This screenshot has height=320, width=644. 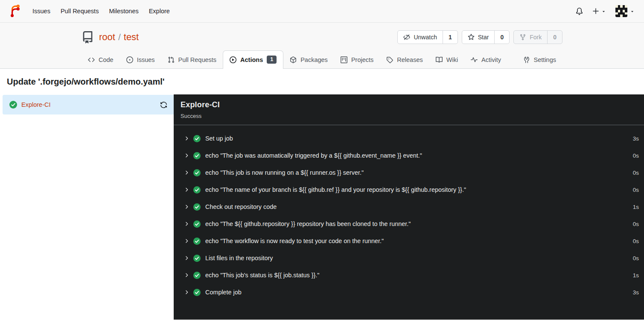 What do you see at coordinates (539, 60) in the screenshot?
I see `tab-settings: Settings` at bounding box center [539, 60].